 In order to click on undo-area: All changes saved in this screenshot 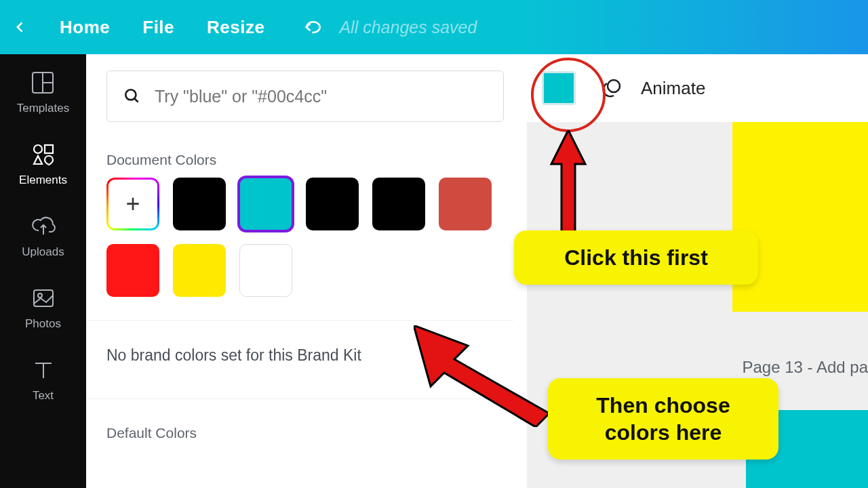, I will do `click(391, 27)`.